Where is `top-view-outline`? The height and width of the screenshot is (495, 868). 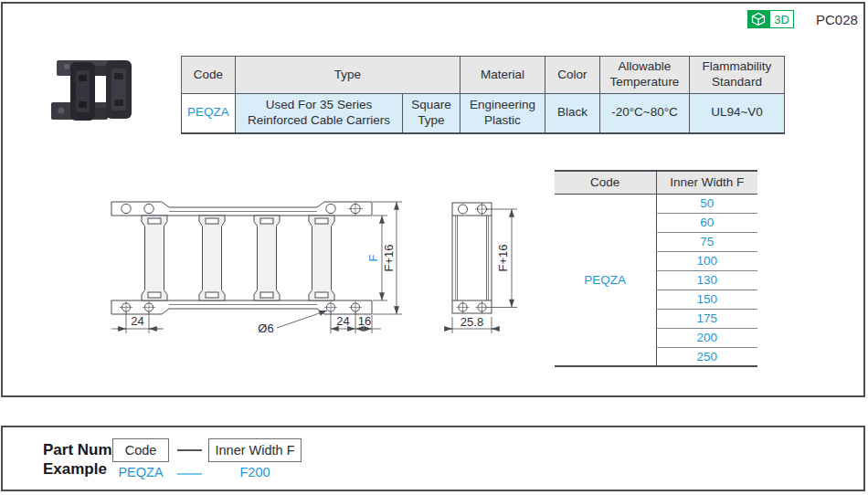 top-view-outline is located at coordinates (241, 258).